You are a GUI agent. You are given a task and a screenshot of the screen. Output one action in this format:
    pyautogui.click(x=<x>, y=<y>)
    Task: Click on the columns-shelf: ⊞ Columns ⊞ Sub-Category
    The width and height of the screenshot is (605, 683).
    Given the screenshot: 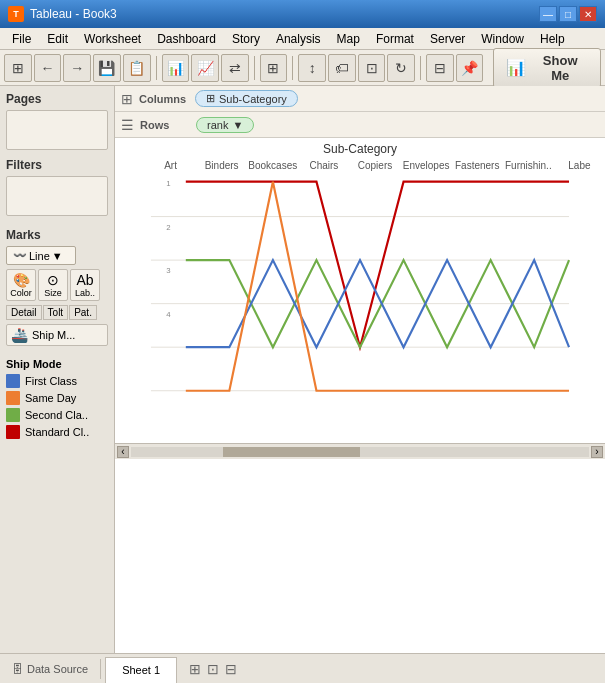 What is the action you would take?
    pyautogui.click(x=360, y=99)
    